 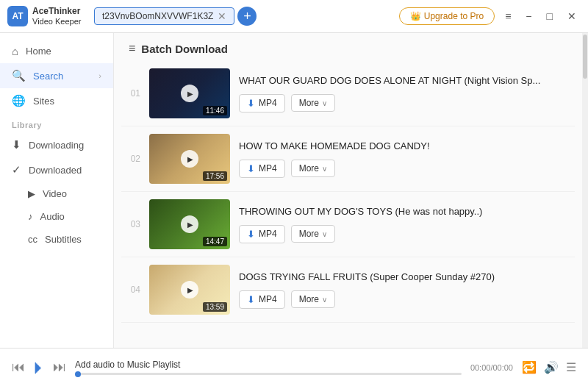 What do you see at coordinates (508, 16) in the screenshot?
I see `menu-button: ≡` at bounding box center [508, 16].